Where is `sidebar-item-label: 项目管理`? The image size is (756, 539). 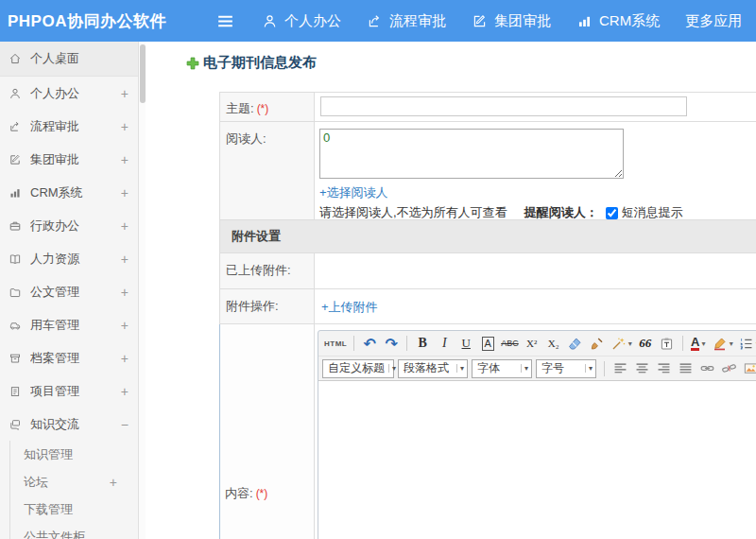
sidebar-item-label: 项目管理 is located at coordinates (74, 391).